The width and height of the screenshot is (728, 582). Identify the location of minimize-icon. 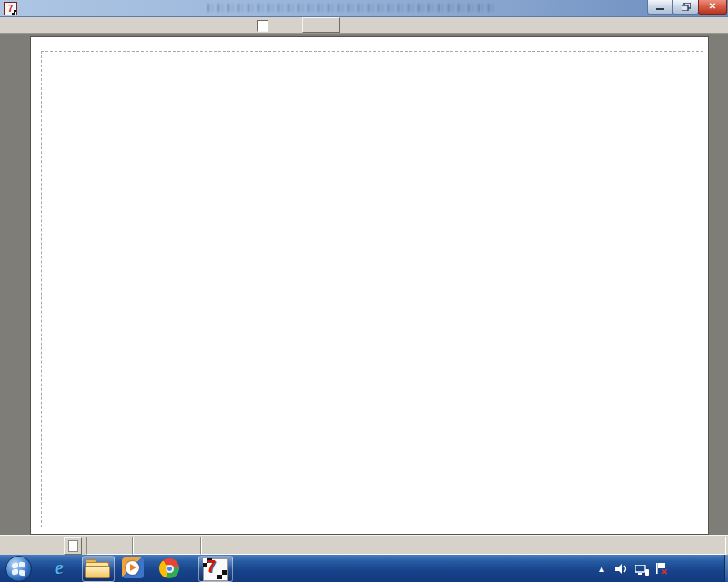
(661, 7).